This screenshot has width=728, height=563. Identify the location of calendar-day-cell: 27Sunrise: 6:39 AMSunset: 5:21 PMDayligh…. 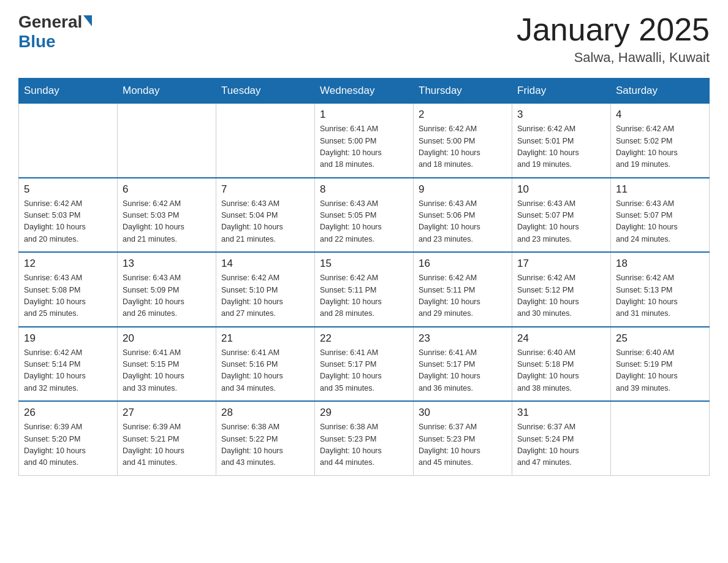
(167, 438).